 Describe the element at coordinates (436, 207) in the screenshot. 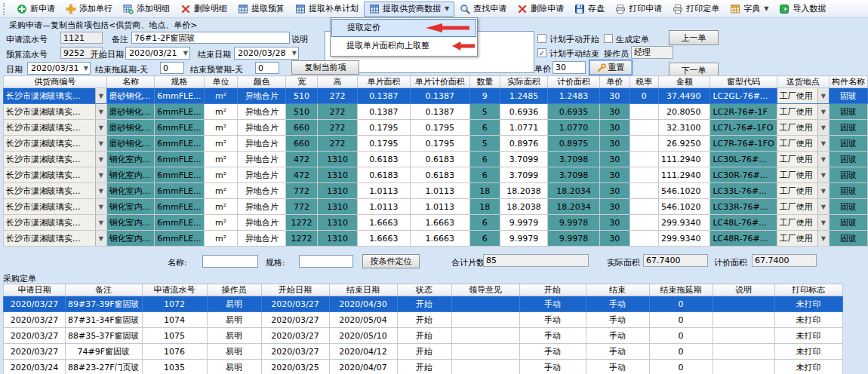

I see `table-row: 长沙市潇湘玻璃实...▼钢化室内...6mmFLE...m²异地合片772131…` at that location.